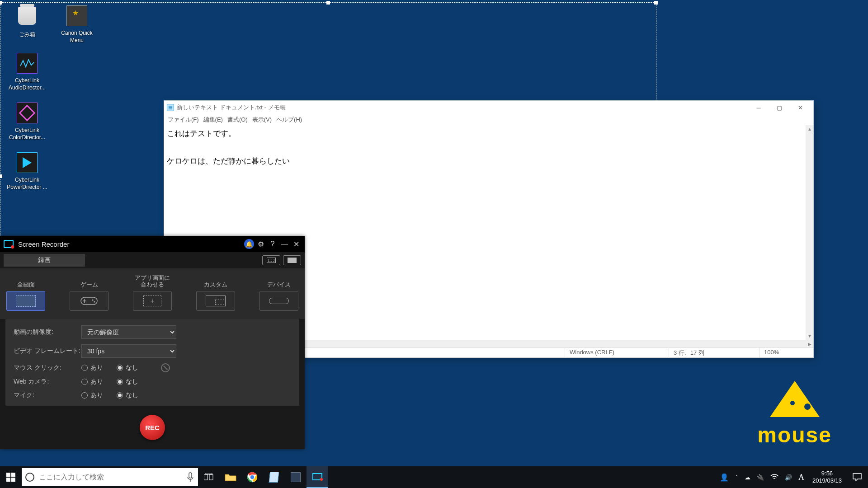 The height and width of the screenshot is (488, 868). I want to click on radio-mic-no: なし, so click(127, 395).